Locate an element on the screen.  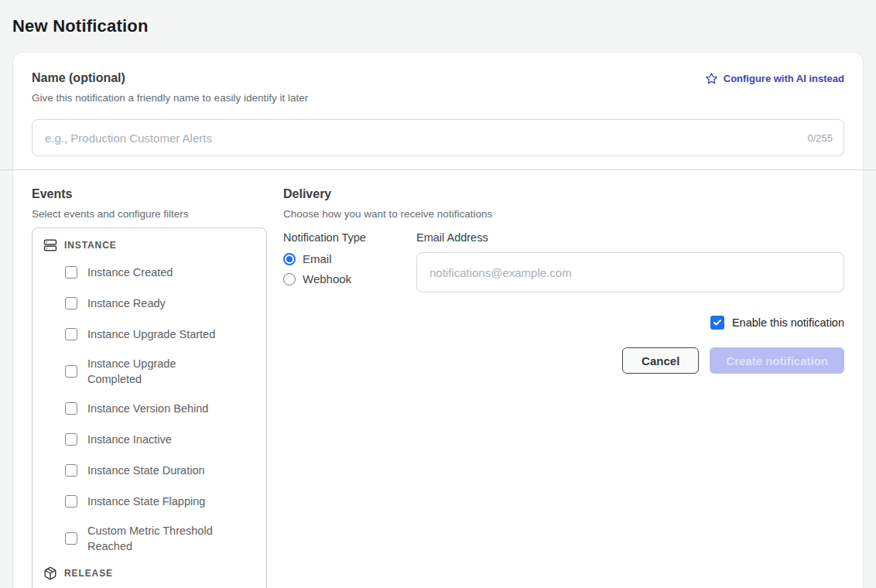
configure-with-ai-label: Configure with AI instead is located at coordinates (784, 79).